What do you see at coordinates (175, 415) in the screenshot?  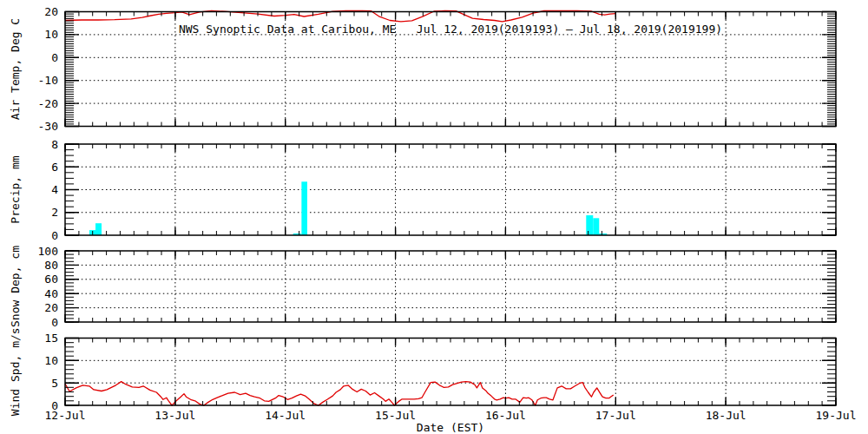 I see `x-tick-label: 13-Jul` at bounding box center [175, 415].